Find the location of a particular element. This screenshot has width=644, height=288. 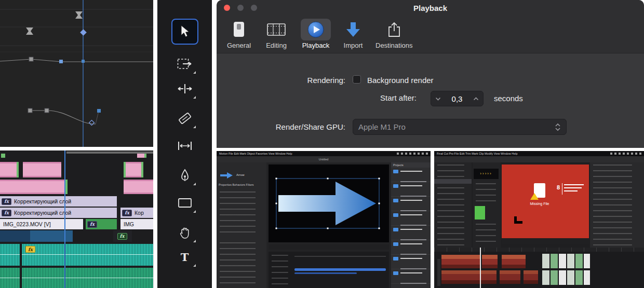

import-icon is located at coordinates (353, 30).